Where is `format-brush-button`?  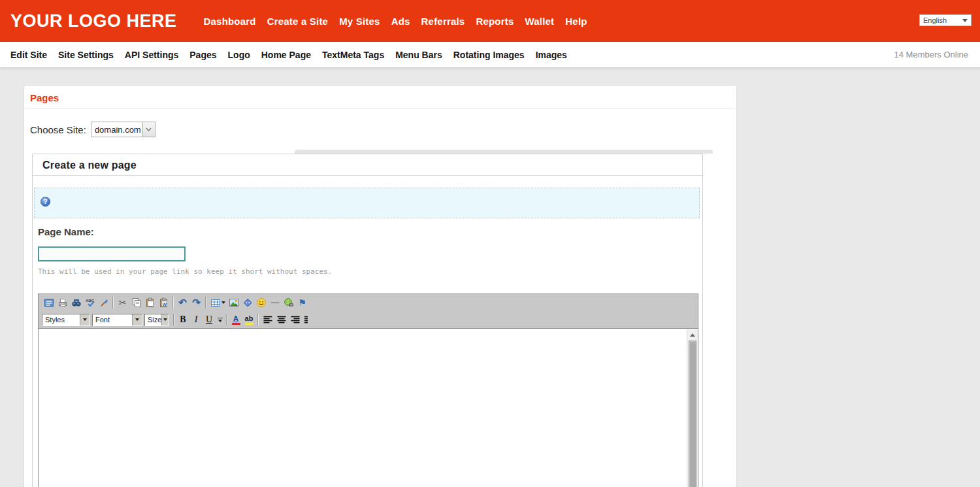
format-brush-button is located at coordinates (103, 303).